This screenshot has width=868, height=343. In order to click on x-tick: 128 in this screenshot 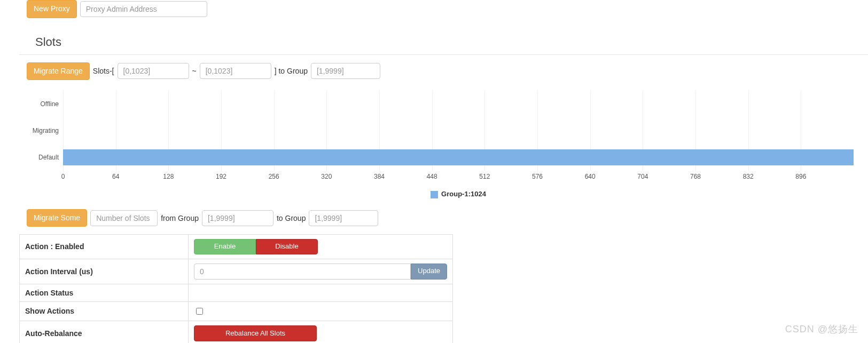, I will do `click(168, 177)`.